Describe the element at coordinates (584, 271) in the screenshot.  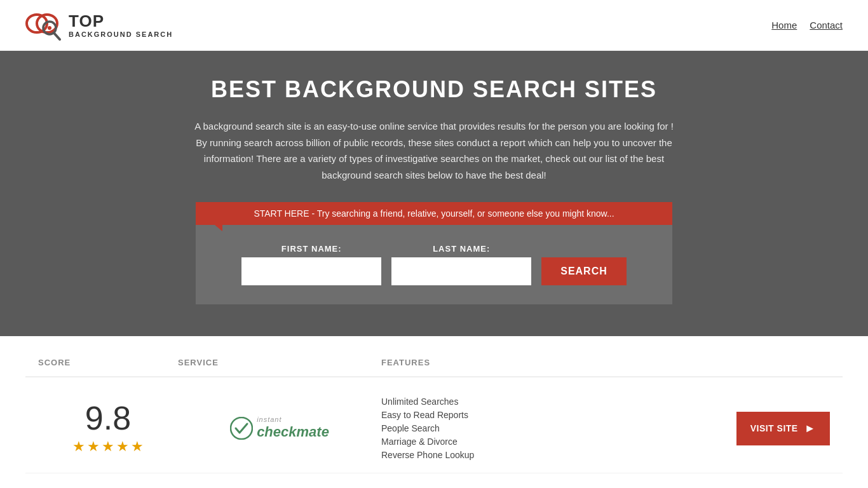
I see `search-button: SEARCH` at that location.